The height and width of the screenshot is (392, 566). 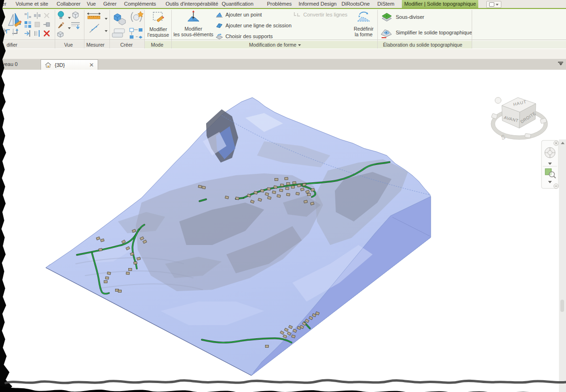 I want to click on create-group-icon, so click(x=136, y=18).